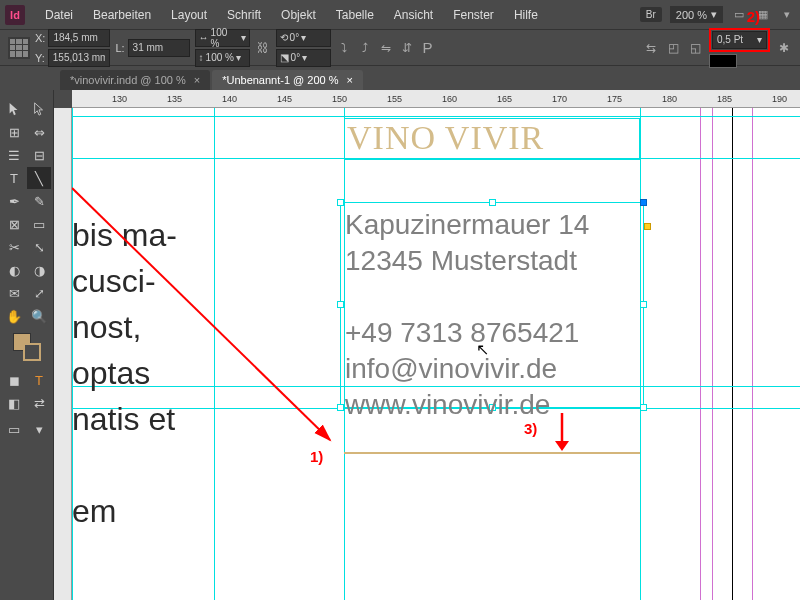 This screenshot has width=800, height=600. Describe the element at coordinates (14, 429) in the screenshot. I see `normal-view-icon: ▭` at that location.